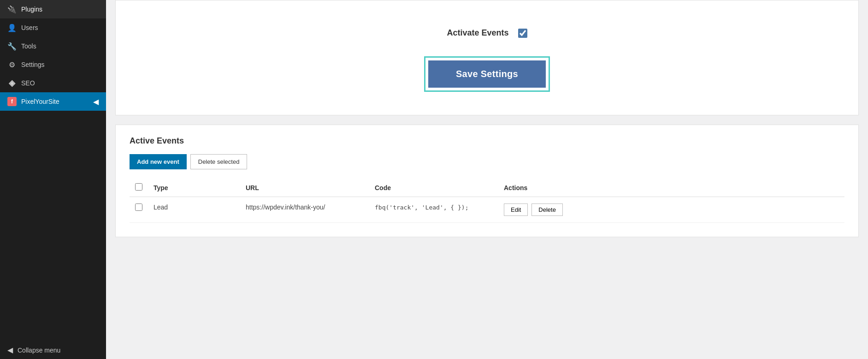  What do you see at coordinates (286, 207) in the screenshot?
I see `row-url-value: https://wpdev.ink/thank-you/` at bounding box center [286, 207].